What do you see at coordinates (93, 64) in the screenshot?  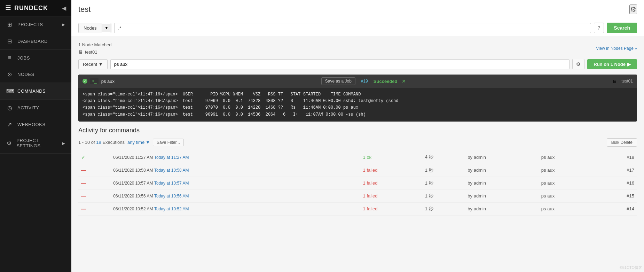 I see `recent-button: Recent ▼` at bounding box center [93, 64].